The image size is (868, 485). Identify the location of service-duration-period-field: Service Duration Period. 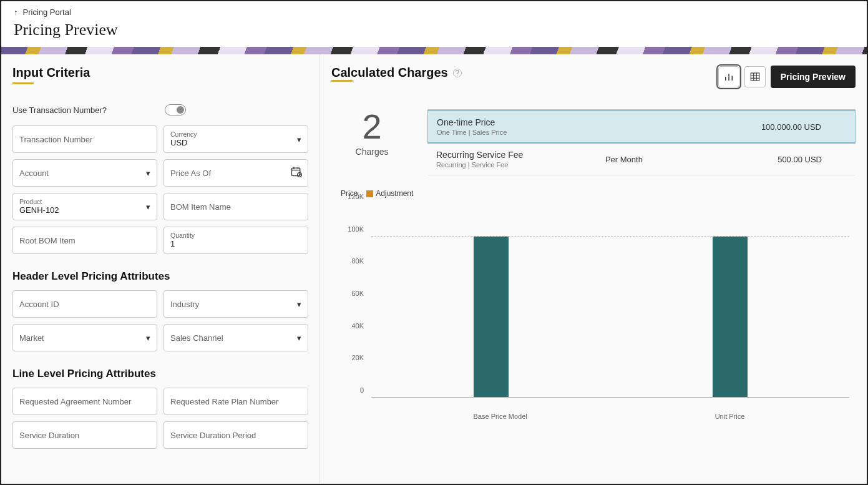
(236, 435).